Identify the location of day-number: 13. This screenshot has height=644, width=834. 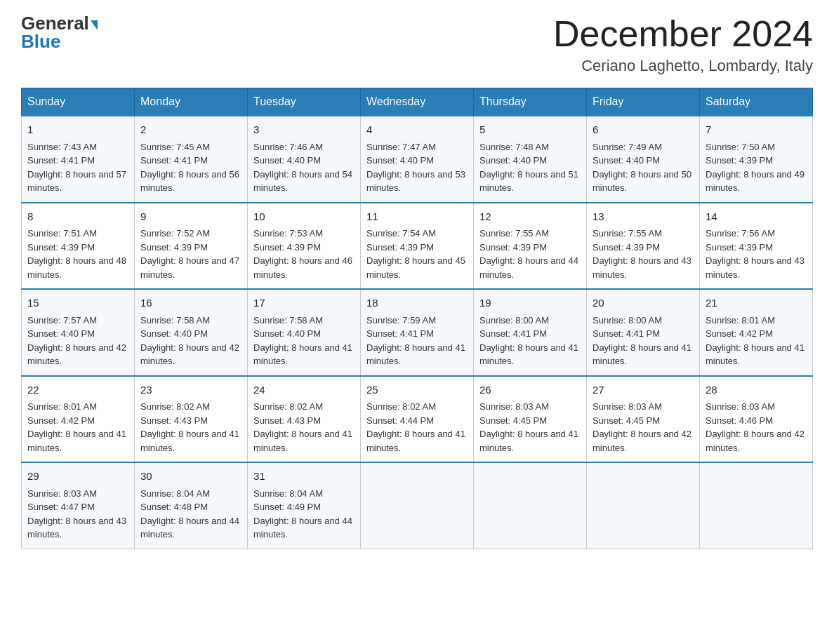
(643, 217).